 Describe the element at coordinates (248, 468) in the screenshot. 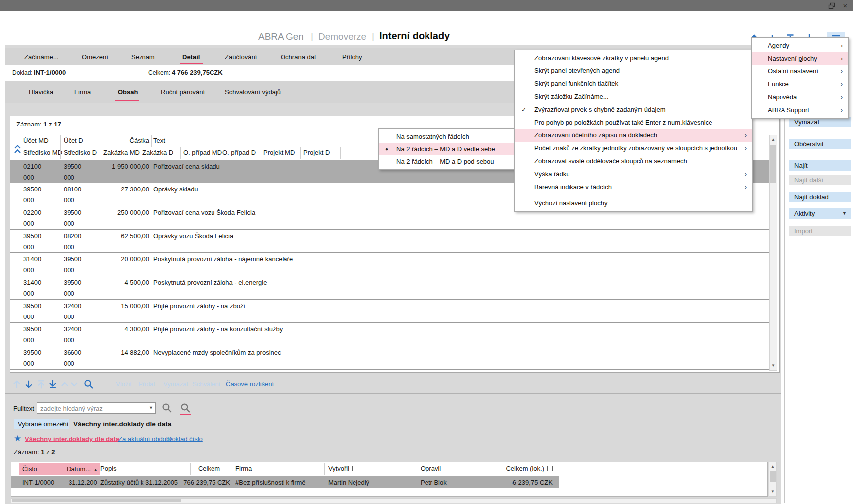

I see `col-firma: Firma` at that location.